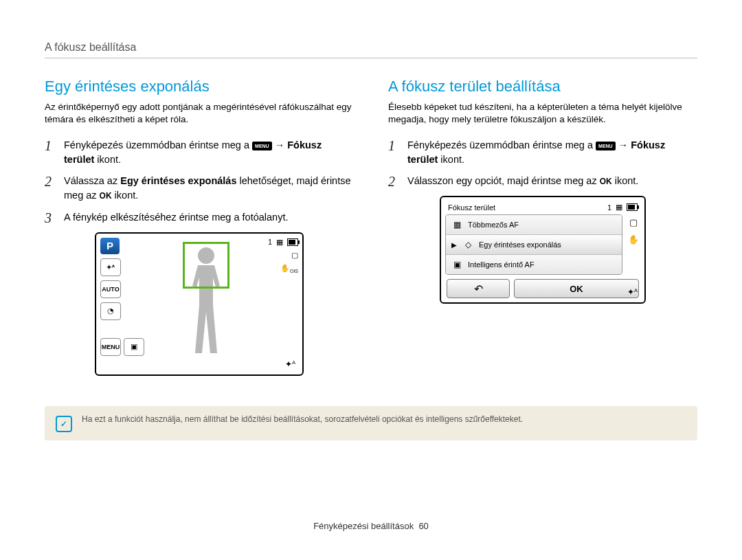 The image size is (742, 560). What do you see at coordinates (199, 113) in the screenshot?
I see `left-intro: Az érintőképernyő egy adott pontjának a …` at bounding box center [199, 113].